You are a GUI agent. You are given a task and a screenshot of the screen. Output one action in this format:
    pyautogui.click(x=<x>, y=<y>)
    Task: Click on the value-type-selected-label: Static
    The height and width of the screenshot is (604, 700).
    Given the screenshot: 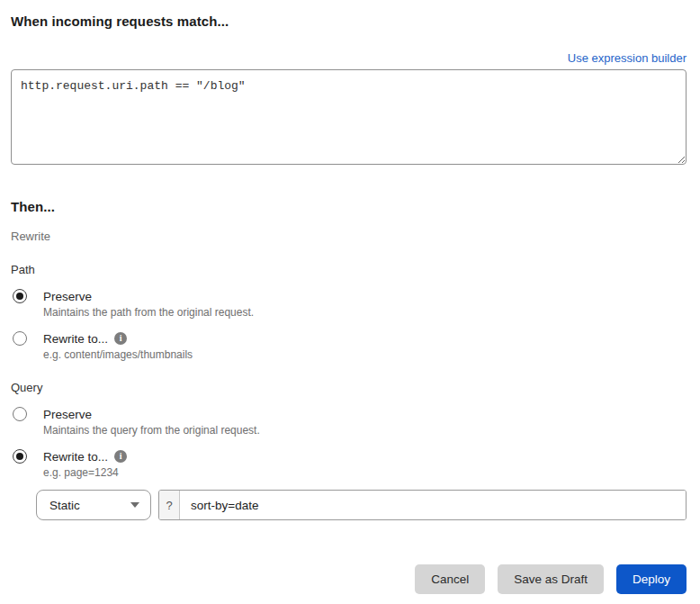 What is the action you would take?
    pyautogui.click(x=65, y=506)
    